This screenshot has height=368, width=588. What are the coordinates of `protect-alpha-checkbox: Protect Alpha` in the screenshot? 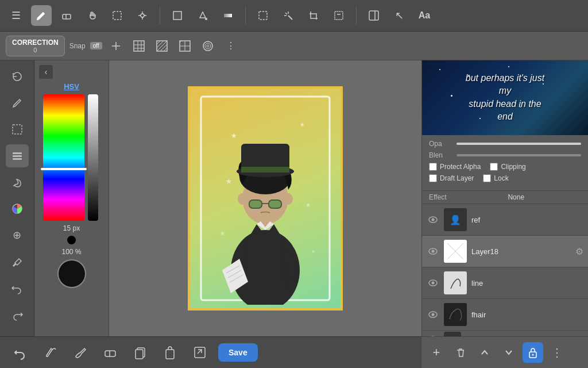 It's located at (455, 167).